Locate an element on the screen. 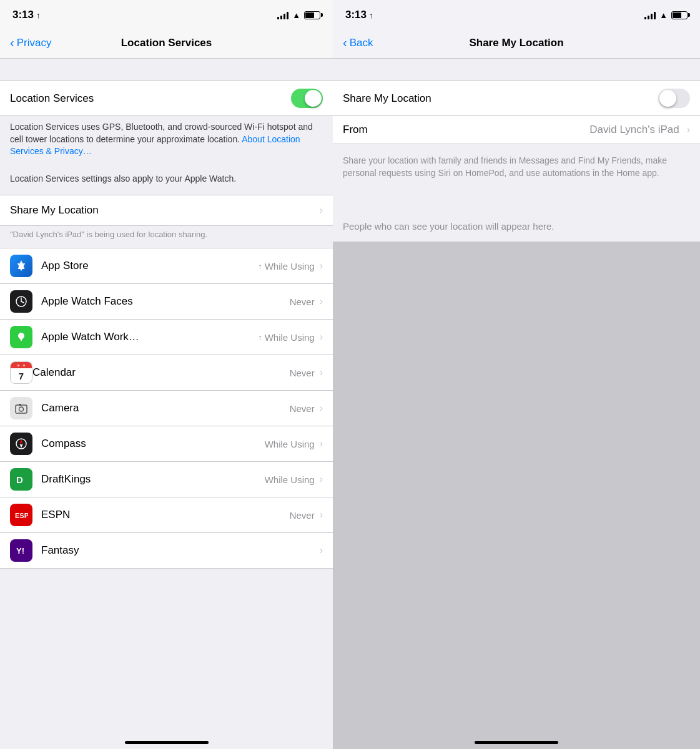  appstore-permission-label: While Using is located at coordinates (290, 266).